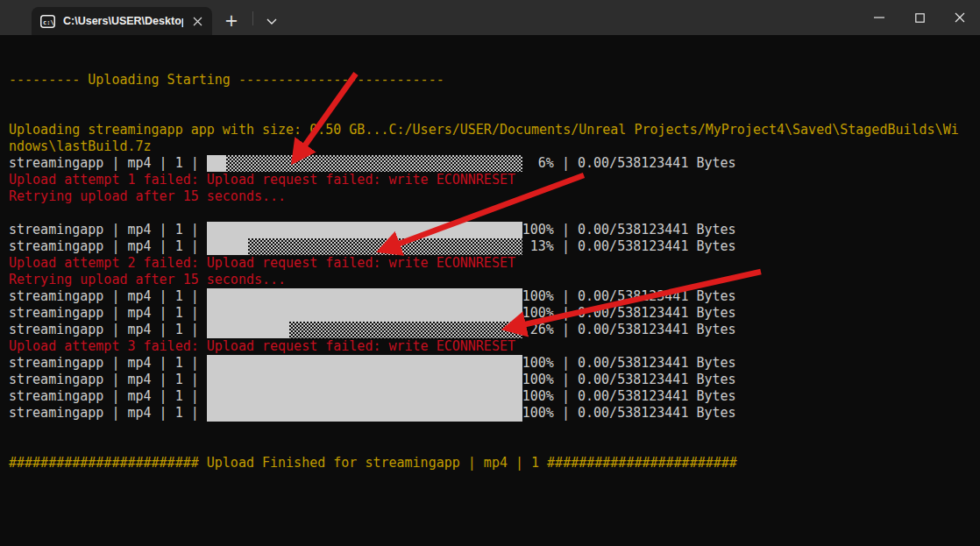 Image resolution: width=980 pixels, height=546 pixels. What do you see at coordinates (629, 163) in the screenshot?
I see `progress-value: 6% | 0.00/538123441 Bytes` at bounding box center [629, 163].